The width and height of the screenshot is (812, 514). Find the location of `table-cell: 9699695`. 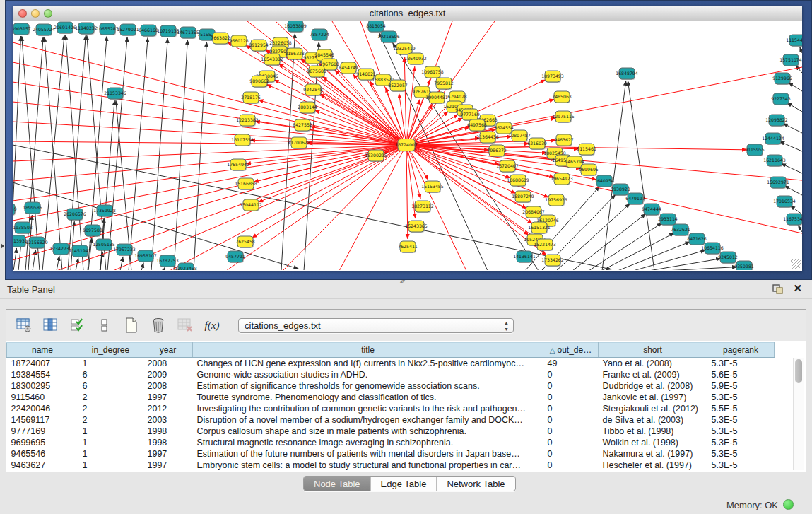

table-cell: 9699695 is located at coordinates (42, 443).